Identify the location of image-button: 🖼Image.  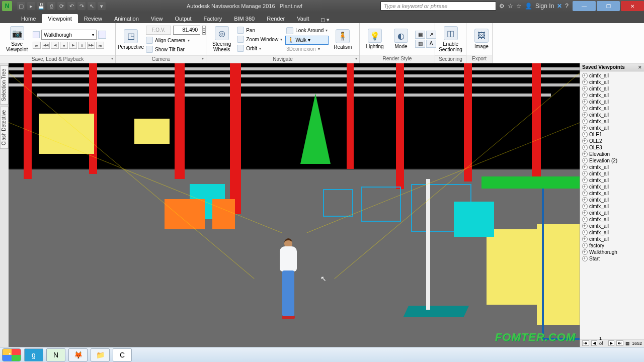
(481, 39).